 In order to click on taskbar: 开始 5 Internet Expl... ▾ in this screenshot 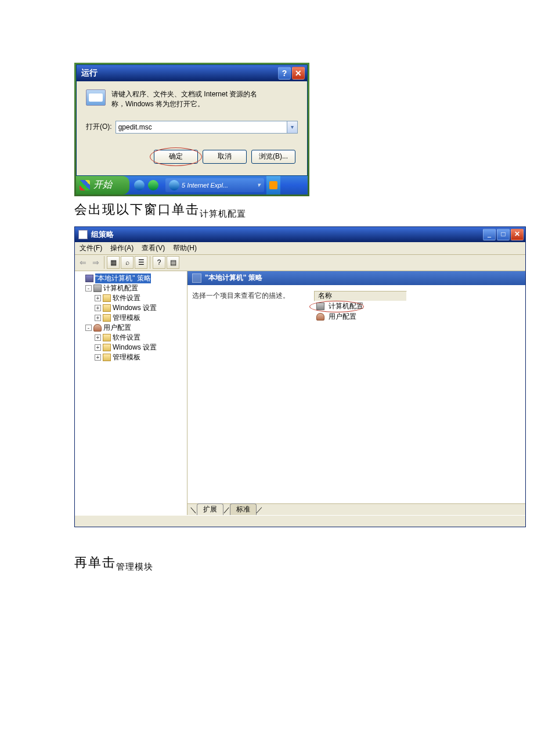, I will do `click(192, 185)`.